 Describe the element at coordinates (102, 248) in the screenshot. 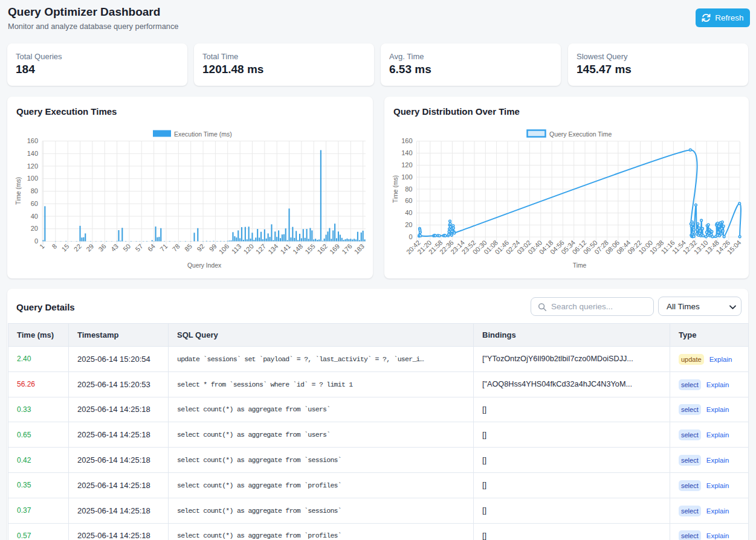

I see `svg-text: 36` at that location.